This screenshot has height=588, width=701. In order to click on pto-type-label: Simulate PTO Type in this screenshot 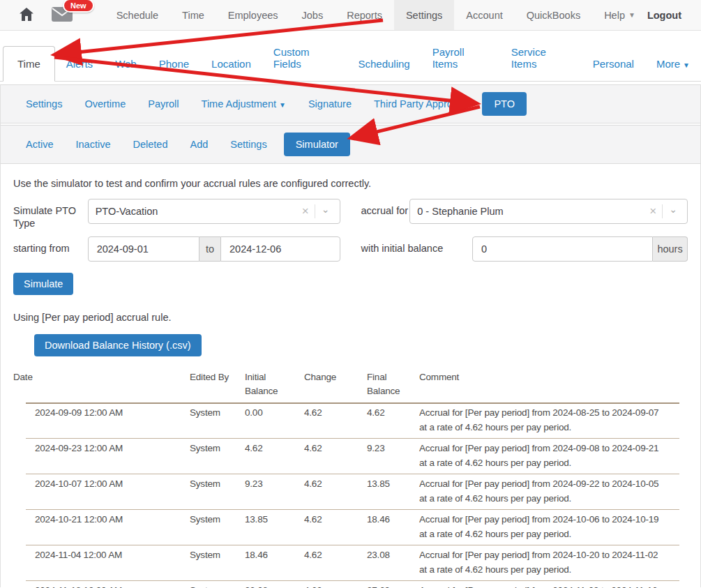, I will do `click(50, 214)`.